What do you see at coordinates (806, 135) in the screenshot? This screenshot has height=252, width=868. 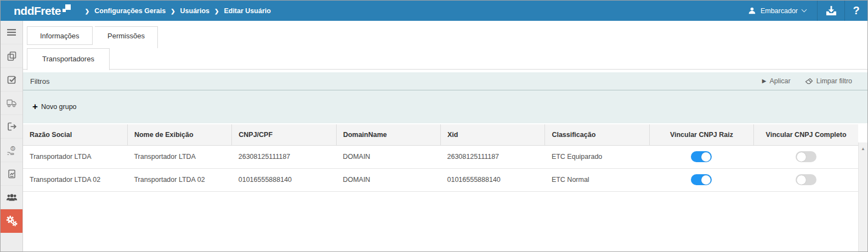 I see `column-header-vincular-cnpj-completo: Vincular CNPJ Completo` at bounding box center [806, 135].